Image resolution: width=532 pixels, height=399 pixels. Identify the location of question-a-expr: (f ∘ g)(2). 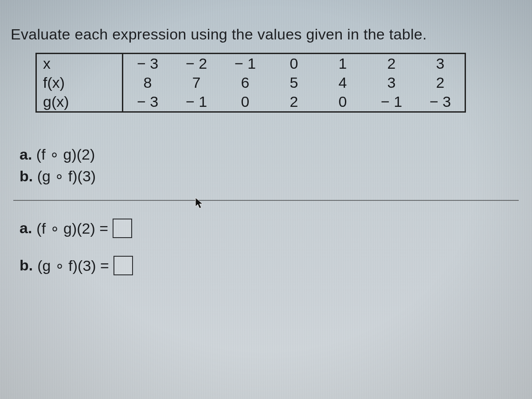
(66, 154).